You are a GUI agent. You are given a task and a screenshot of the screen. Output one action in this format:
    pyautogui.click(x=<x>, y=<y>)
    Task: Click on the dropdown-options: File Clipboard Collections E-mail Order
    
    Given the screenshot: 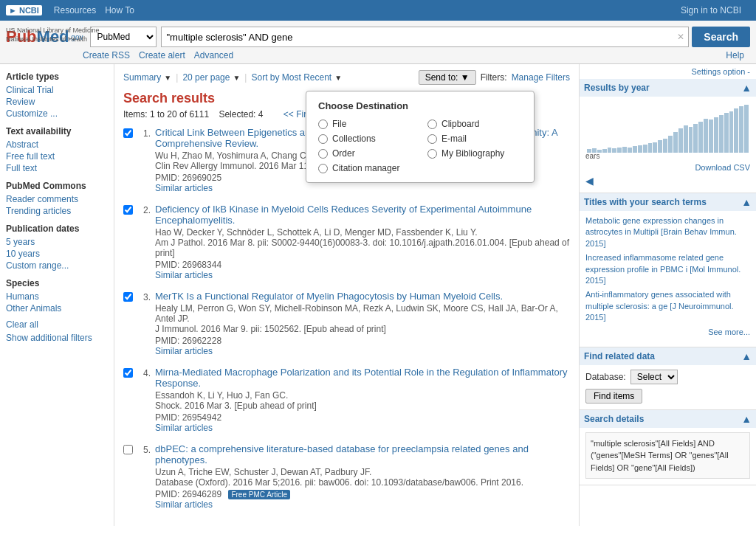 What is the action you would take?
    pyautogui.click(x=420, y=146)
    